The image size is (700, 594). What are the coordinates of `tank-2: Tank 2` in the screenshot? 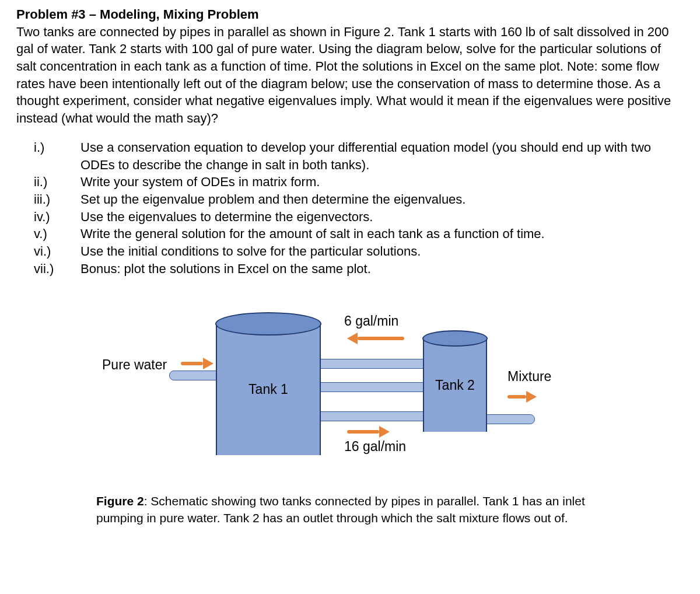 It's located at (455, 385).